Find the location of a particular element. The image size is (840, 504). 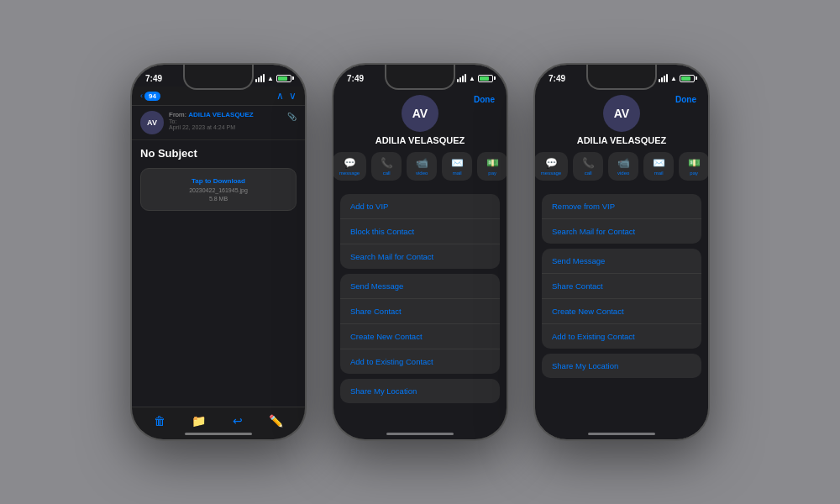

trash-icon: 🗑 is located at coordinates (160, 421).